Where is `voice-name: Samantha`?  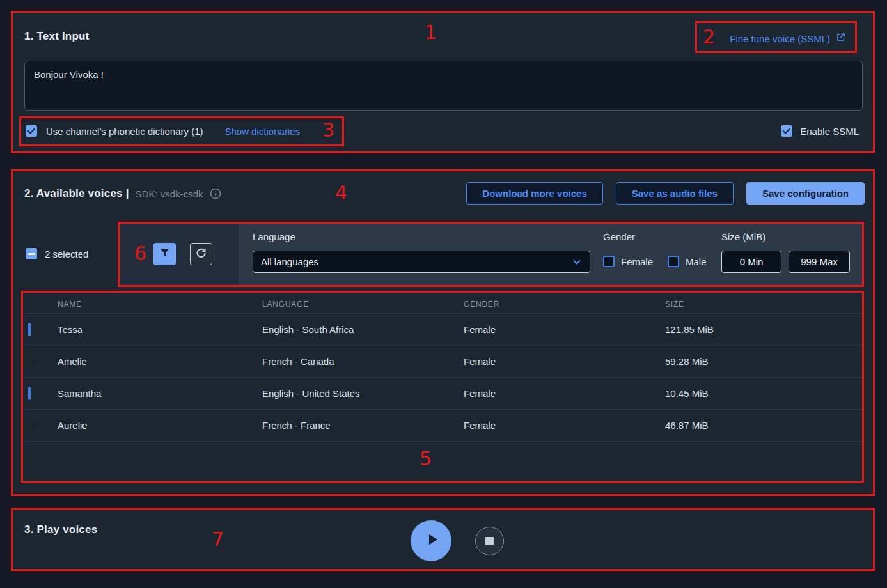
voice-name: Samantha is located at coordinates (160, 394).